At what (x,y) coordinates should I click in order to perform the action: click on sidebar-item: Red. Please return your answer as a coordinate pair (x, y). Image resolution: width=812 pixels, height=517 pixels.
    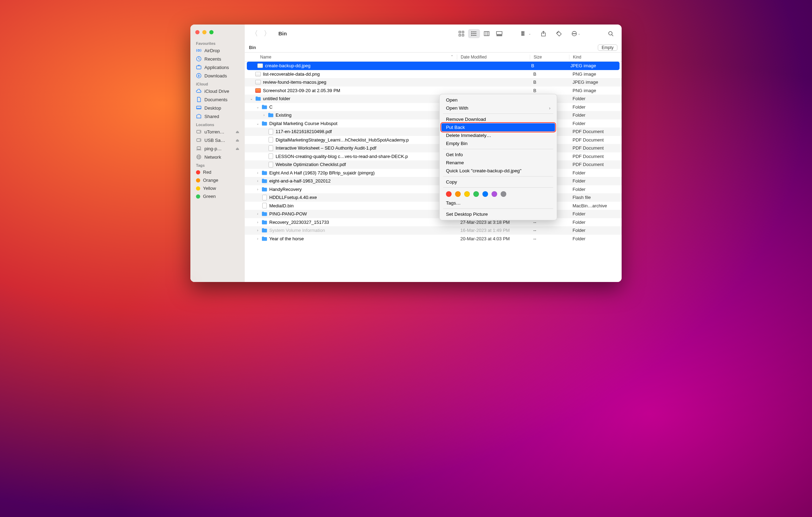
    Looking at the image, I should click on (217, 172).